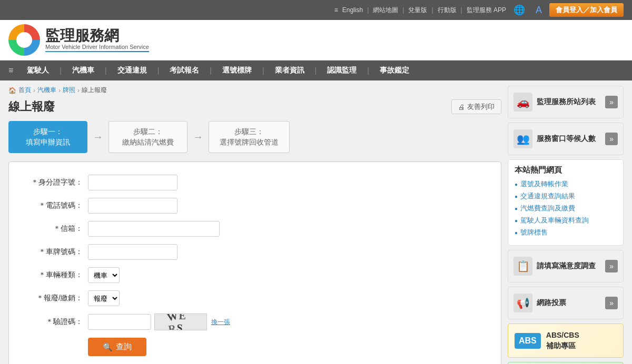 This screenshot has width=632, height=364. What do you see at coordinates (566, 184) in the screenshot?
I see `hot-link-1: 選號及轉帳作業` at bounding box center [566, 184].